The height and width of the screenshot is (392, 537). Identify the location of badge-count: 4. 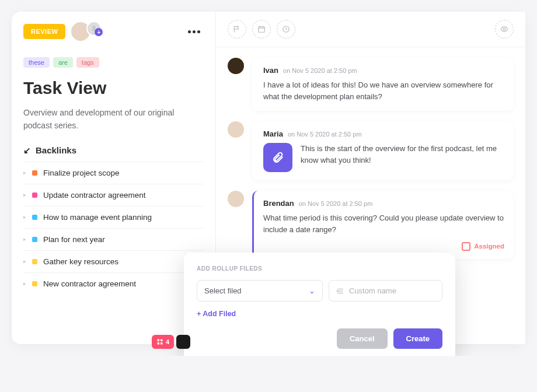
(168, 342).